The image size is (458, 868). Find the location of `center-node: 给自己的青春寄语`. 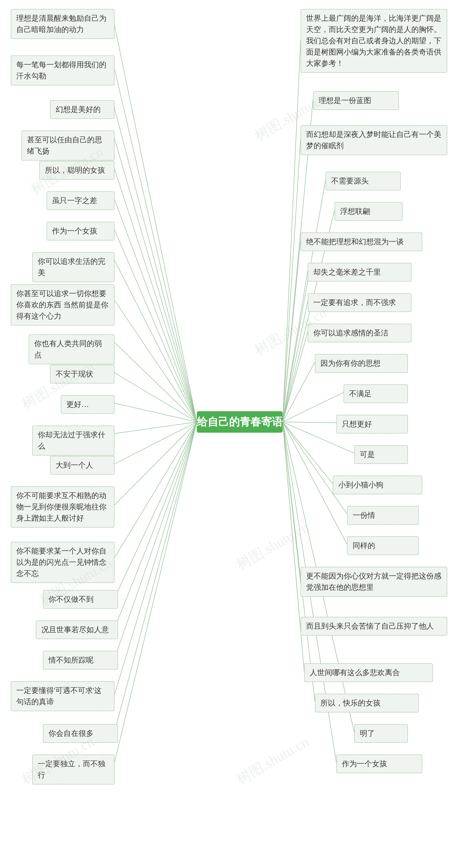

center-node: 给自己的青春寄语 is located at coordinates (240, 422).